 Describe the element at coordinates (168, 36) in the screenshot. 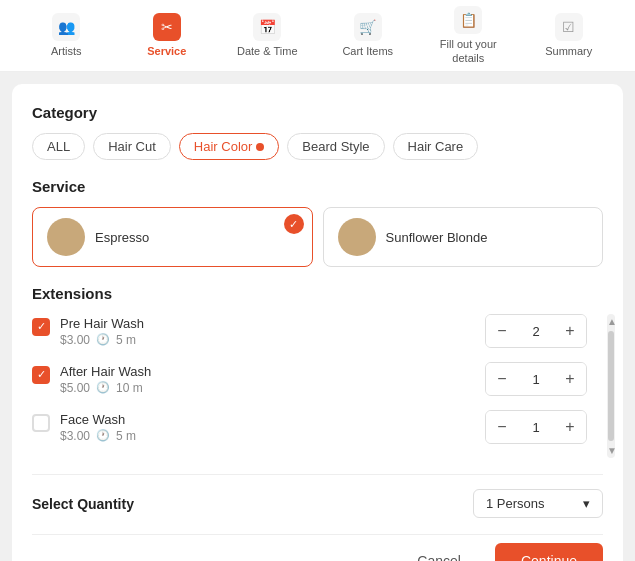

I see `nav-service: ✂ Service` at that location.